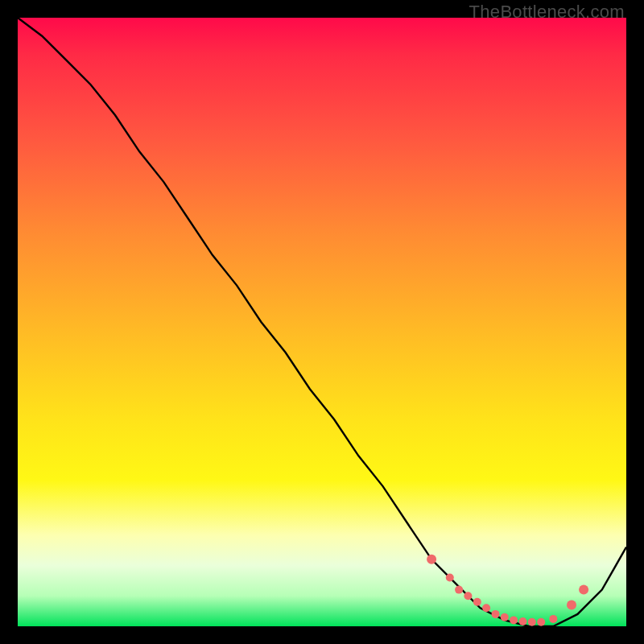  Describe the element at coordinates (507, 591) in the screenshot. I see `marker-group` at that location.